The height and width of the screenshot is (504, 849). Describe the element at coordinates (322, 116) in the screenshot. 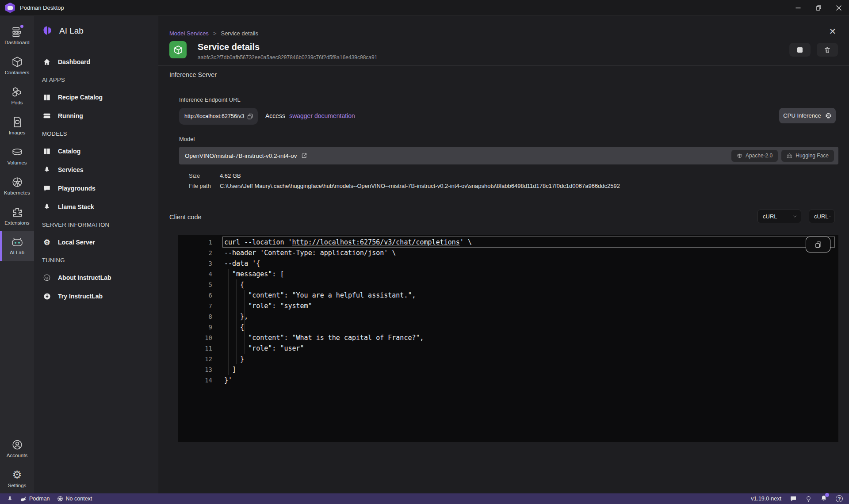

I see `swagger-documentation-link: swagger documentation` at that location.